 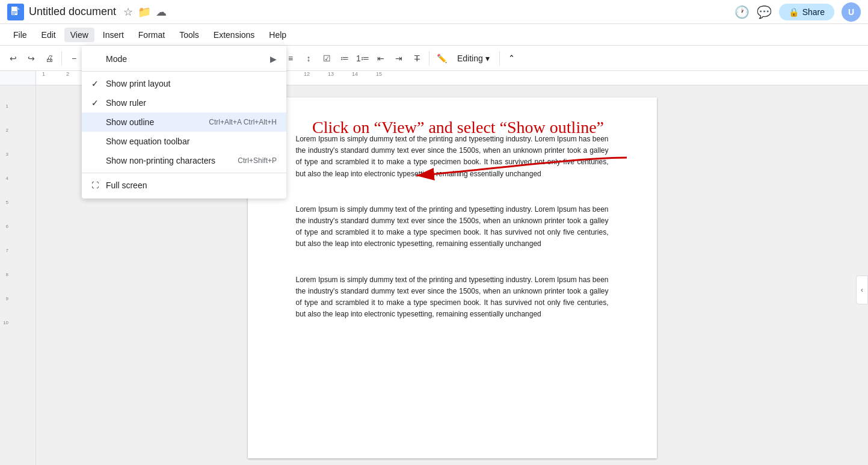 I want to click on equation-label: Show equation toolbar, so click(x=191, y=141).